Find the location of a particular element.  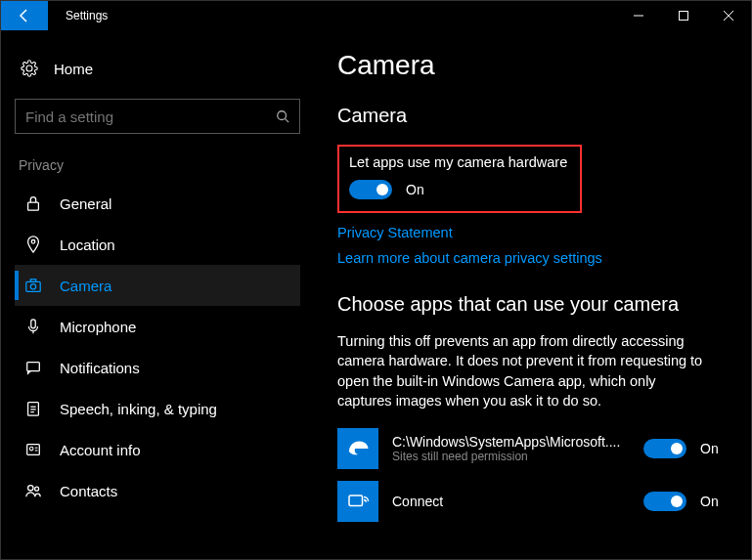

choose-apps-heading: Choose apps that can use your camera is located at coordinates (532, 305).